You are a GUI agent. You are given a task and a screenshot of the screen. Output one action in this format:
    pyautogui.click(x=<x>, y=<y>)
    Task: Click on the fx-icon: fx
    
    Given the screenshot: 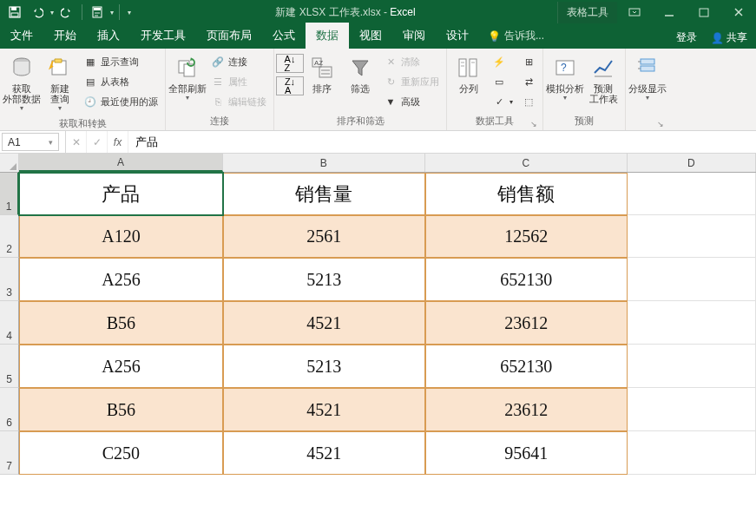 What is the action you would take?
    pyautogui.click(x=118, y=142)
    